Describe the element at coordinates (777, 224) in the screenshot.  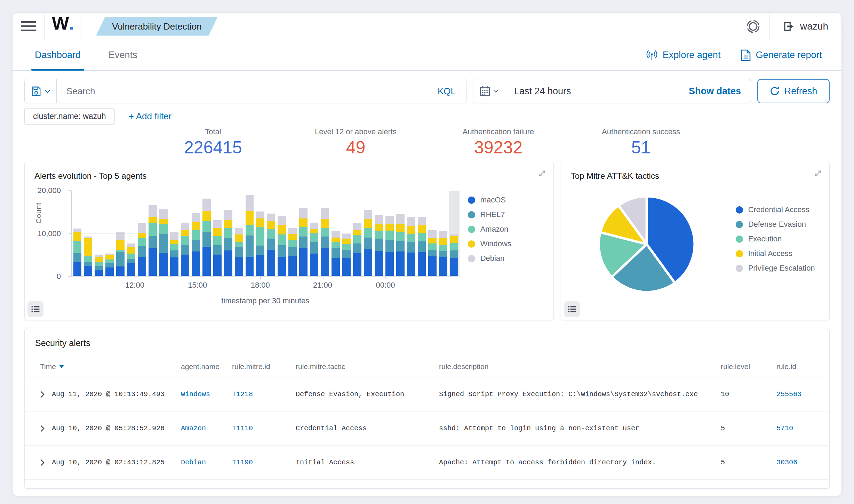
I see `legend-label: Defense Evasion` at that location.